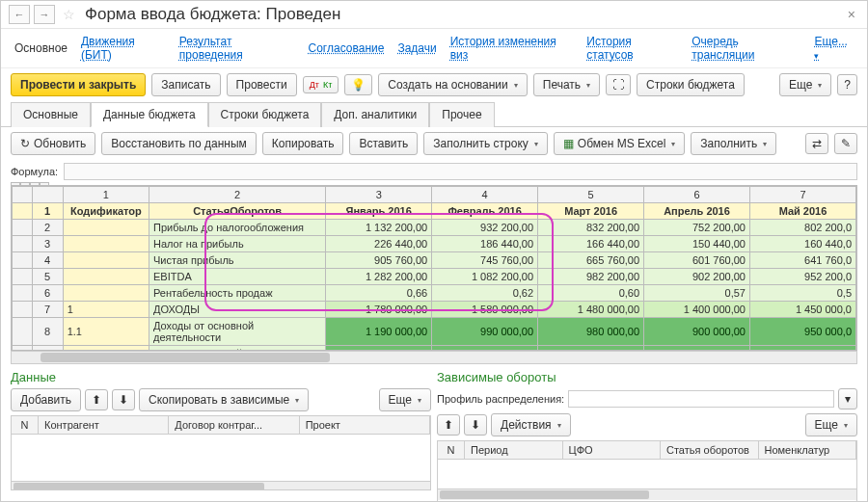 This screenshot has width=868, height=502. I want to click on move-up-icon: ⬆, so click(96, 400).